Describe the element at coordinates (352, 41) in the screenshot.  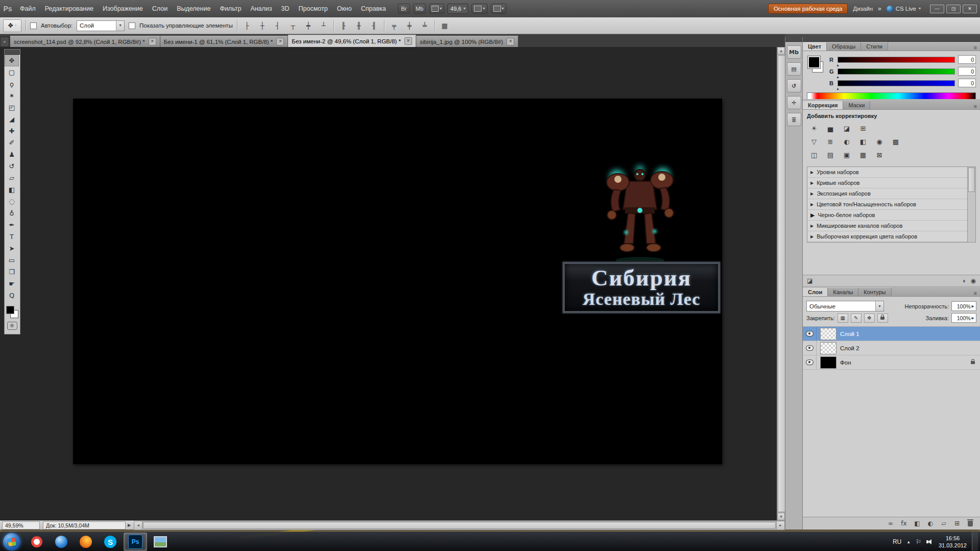
I see `document-tab-active: Без имени-2 @ 49,6% (Слой 1, RGB/8) * ×` at that location.